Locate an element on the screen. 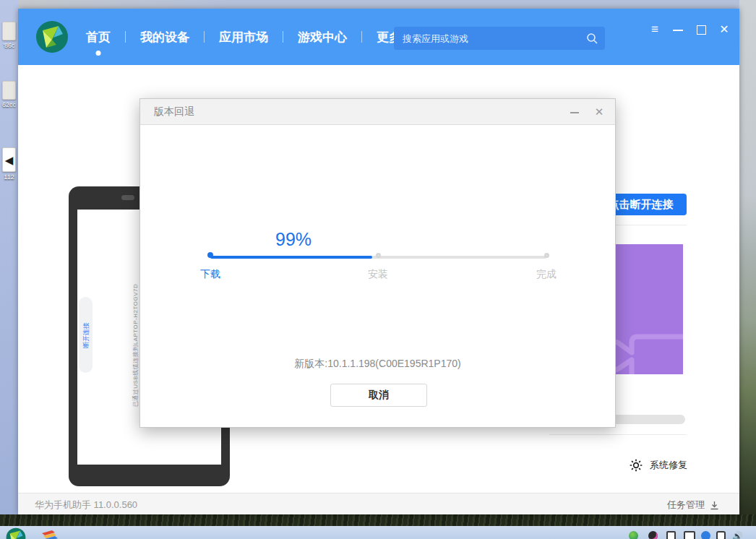 Image resolution: width=756 pixels, height=539 pixels. taskbar-icon-office is located at coordinates (49, 533).